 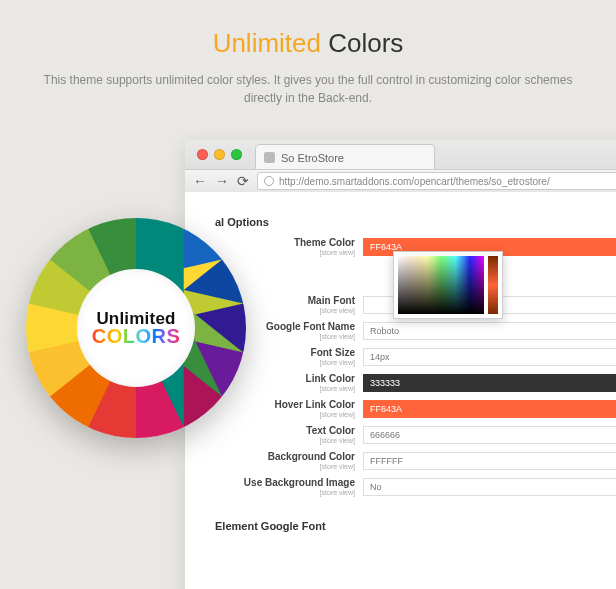 What do you see at coordinates (310, 326) in the screenshot?
I see `label-google-font: Google Font Name` at bounding box center [310, 326].